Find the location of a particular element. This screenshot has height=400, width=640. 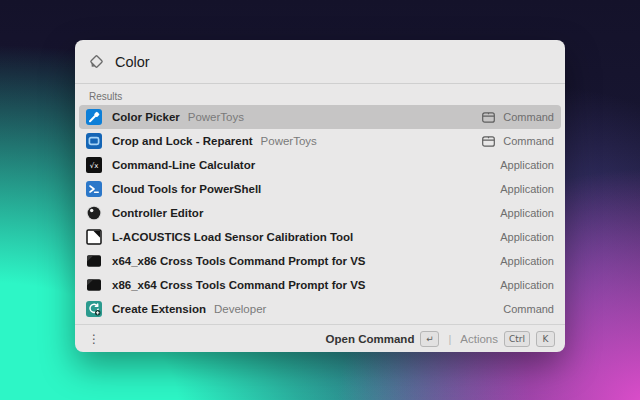

open-command-label: Open Command is located at coordinates (370, 339).